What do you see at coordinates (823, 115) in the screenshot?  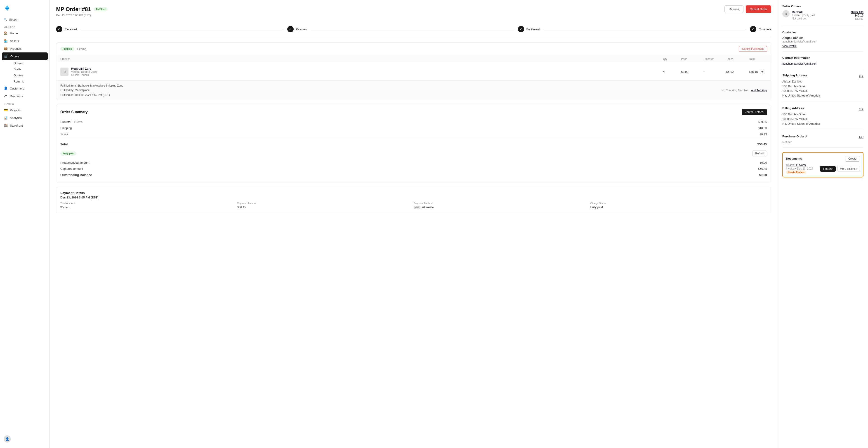 I see `billing-street: 100 Brimley Drive` at bounding box center [823, 115].